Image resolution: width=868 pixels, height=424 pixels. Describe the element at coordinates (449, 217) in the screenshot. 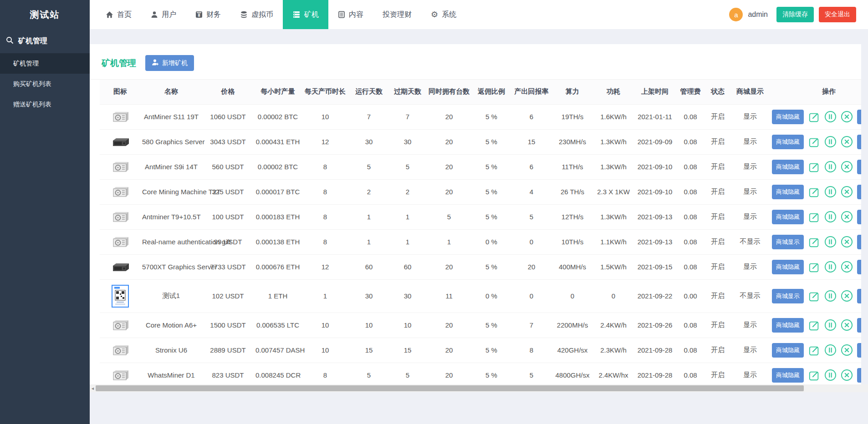

I see `own_limit-cell: 5` at that location.